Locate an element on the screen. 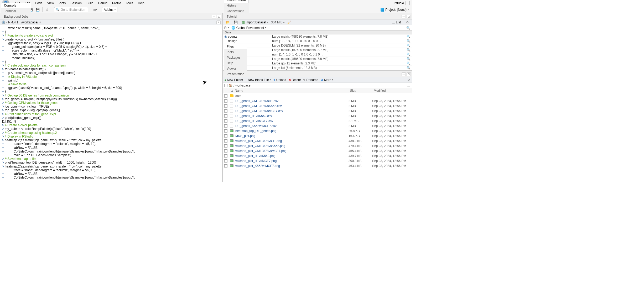 This screenshot has height=284, width=644. tab-tutorial: Tutorial is located at coordinates (236, 16).